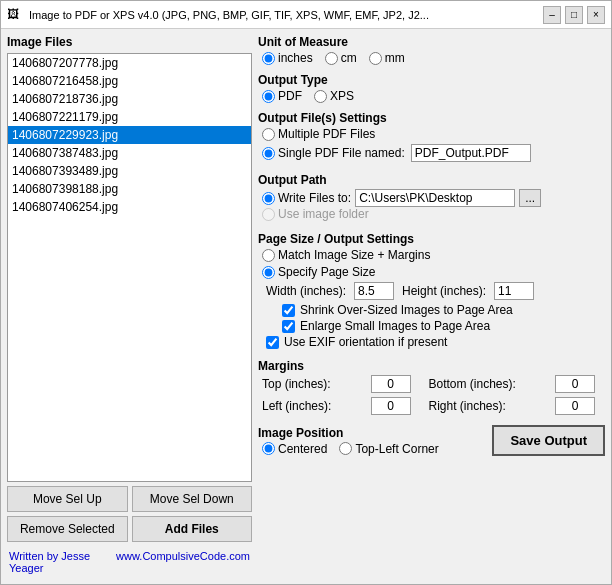 This screenshot has height=585, width=612. What do you see at coordinates (294, 449) in the screenshot?
I see `centered-option: Centered` at bounding box center [294, 449].